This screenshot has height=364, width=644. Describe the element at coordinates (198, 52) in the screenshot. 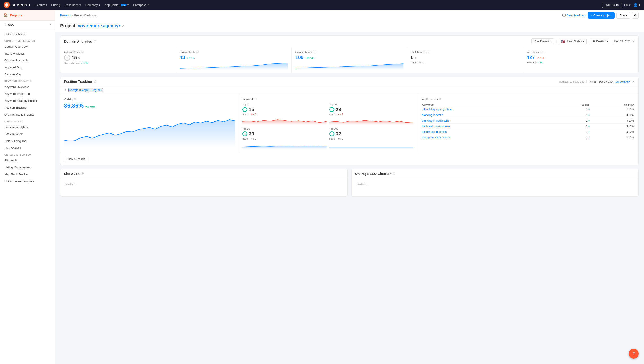

I see `organic-traffic-info-icon: ⓘ` at that location.